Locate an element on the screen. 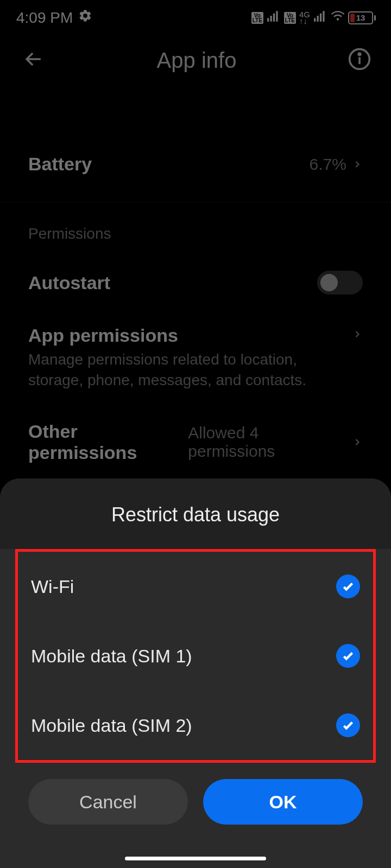  home-indicator is located at coordinates (195, 858).